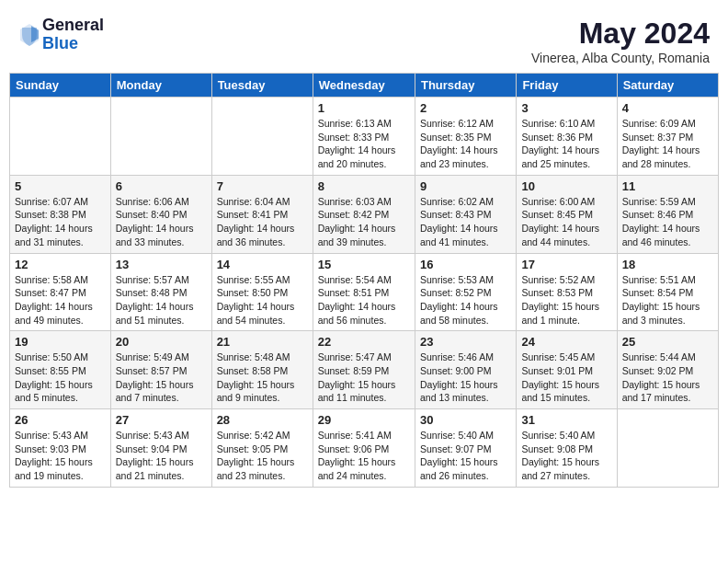 The image size is (728, 563). Describe the element at coordinates (566, 223) in the screenshot. I see `cell-info: Sunrise: 6:00 AM Sunset: 8:45 PM Dayligh…` at that location.